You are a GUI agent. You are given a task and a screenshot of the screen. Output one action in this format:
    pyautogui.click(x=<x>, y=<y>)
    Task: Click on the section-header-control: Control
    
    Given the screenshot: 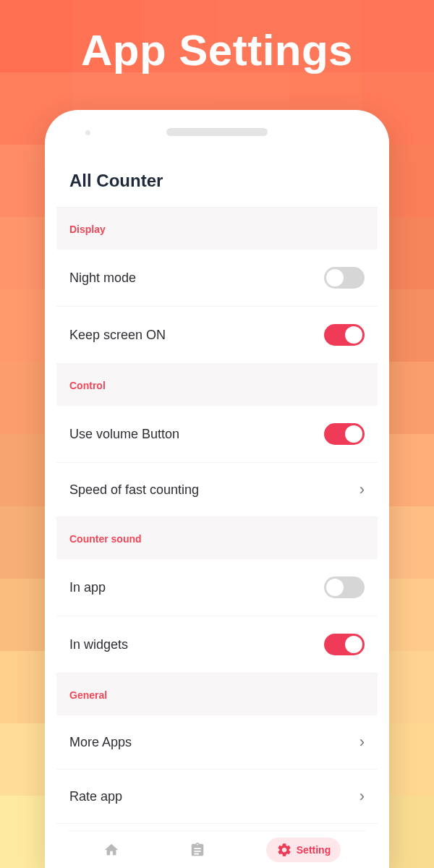 What is the action you would take?
    pyautogui.click(x=217, y=385)
    